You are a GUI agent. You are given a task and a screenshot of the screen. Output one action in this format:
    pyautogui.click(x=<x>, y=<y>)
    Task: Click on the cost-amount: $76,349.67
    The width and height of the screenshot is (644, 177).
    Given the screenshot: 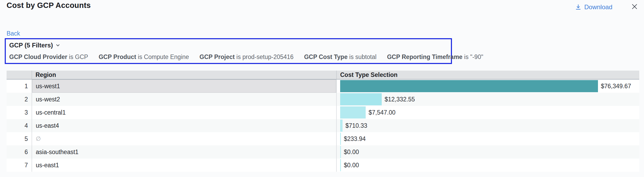 What is the action you would take?
    pyautogui.click(x=616, y=86)
    